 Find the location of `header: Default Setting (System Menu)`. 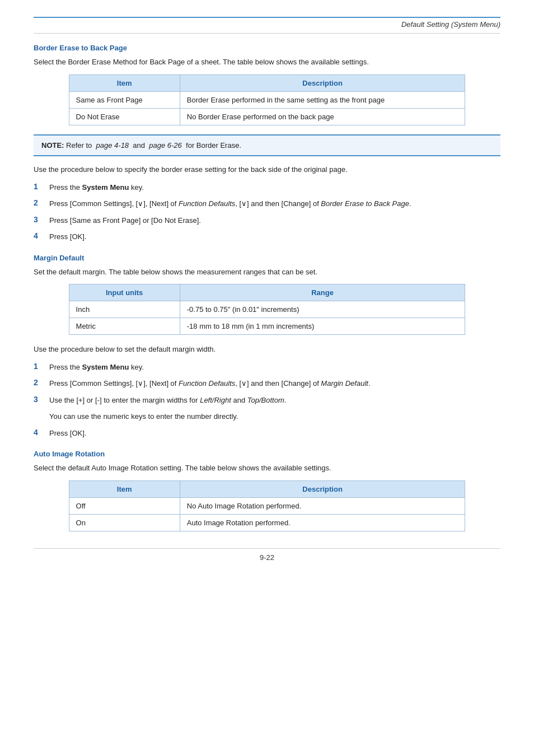

header: Default Setting (System Menu) is located at coordinates (267, 26).